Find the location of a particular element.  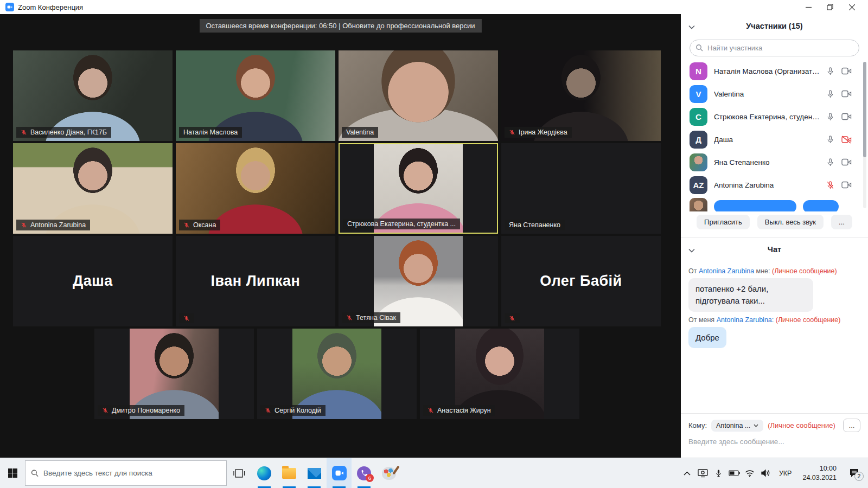

participants-scrollbar is located at coordinates (865, 135).